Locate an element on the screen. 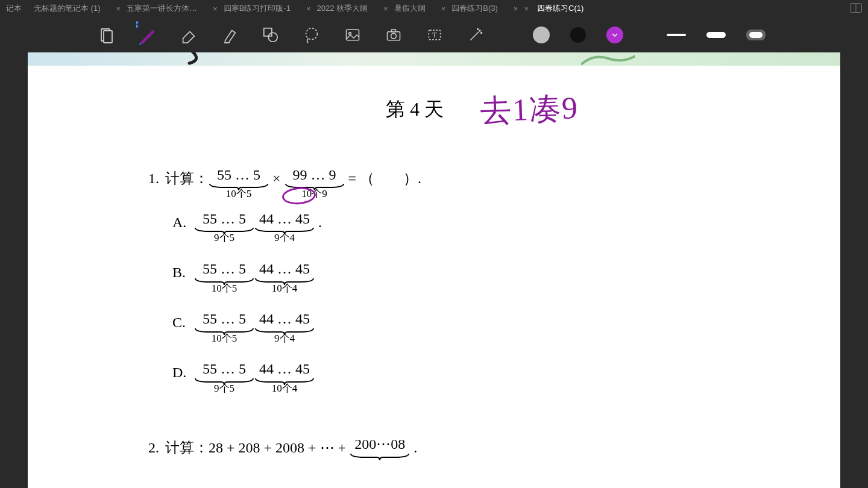 This screenshot has width=868, height=488. option: B.55 … 510个544 … 4510个4 is located at coordinates (452, 277).